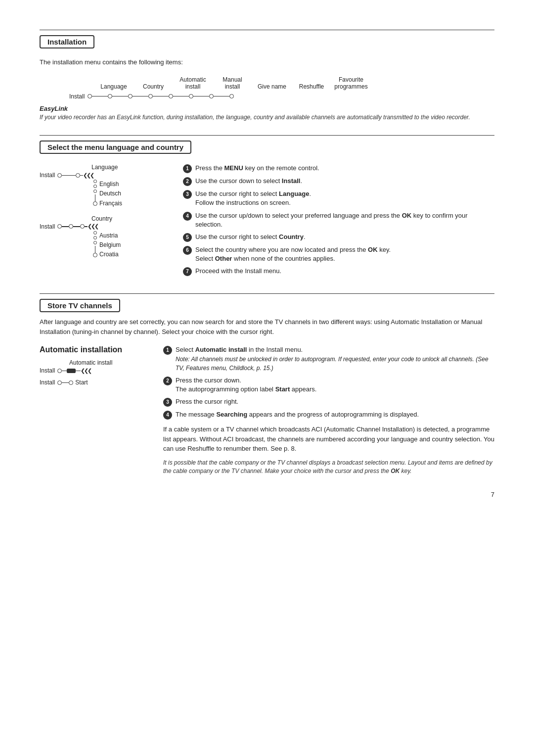 This screenshot has height=756, width=534. Describe the element at coordinates (345, 254) in the screenshot. I see `instr-text-6: Select the country where you are now loc…` at that location.